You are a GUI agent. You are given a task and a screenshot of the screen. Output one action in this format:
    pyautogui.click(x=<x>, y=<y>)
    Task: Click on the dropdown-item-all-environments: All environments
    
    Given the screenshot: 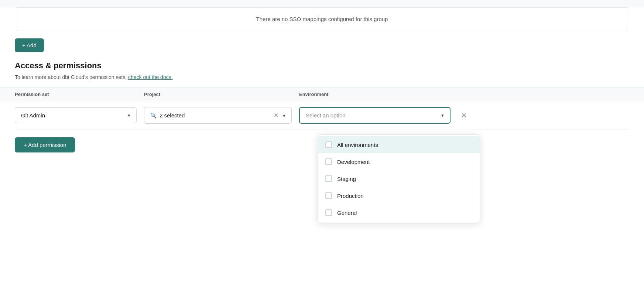 What is the action you would take?
    pyautogui.click(x=399, y=145)
    